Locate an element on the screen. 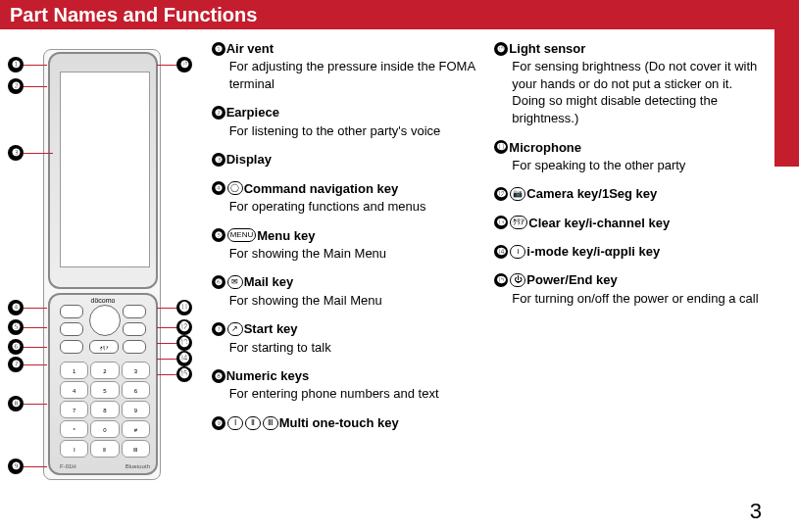  side-tab-label: Introduction is located at coordinates (784, 94).